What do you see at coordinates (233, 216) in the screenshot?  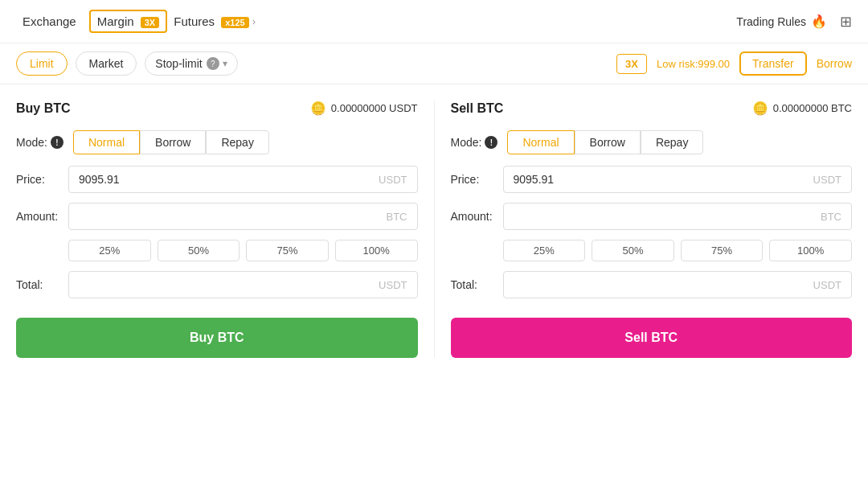 I see `buy-amount-field` at bounding box center [233, 216].